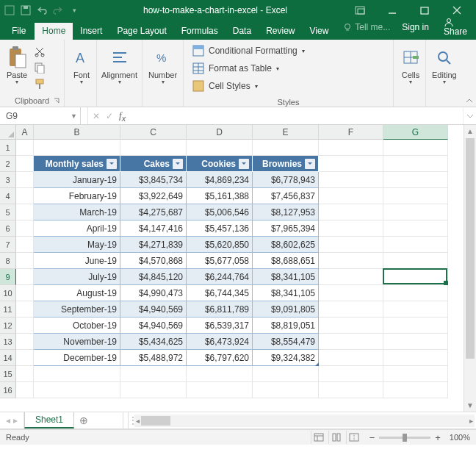 Image resolution: width=476 pixels, height=452 pixels. What do you see at coordinates (138, 420) in the screenshot?
I see `scroll-left-icon: ◂` at bounding box center [138, 420].